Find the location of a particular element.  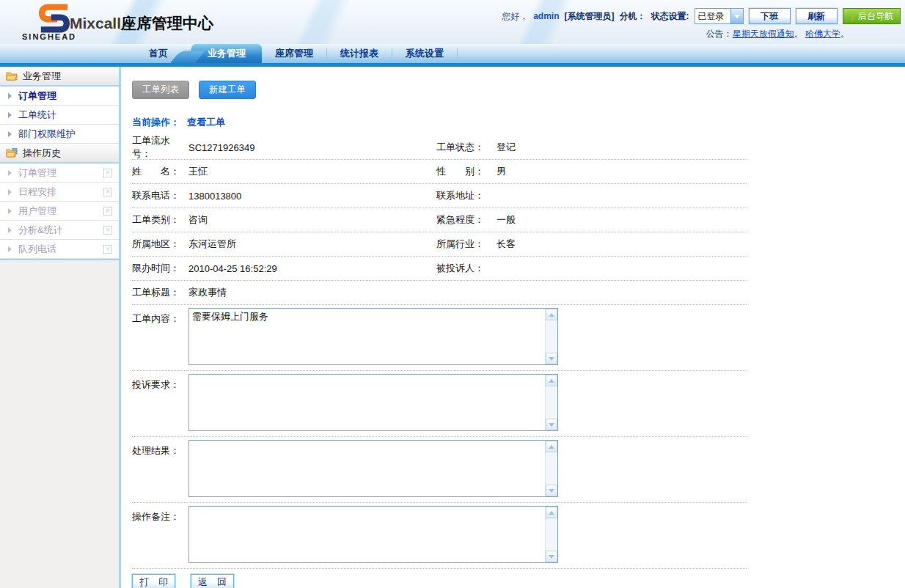

back-button: 返 回 is located at coordinates (213, 581).